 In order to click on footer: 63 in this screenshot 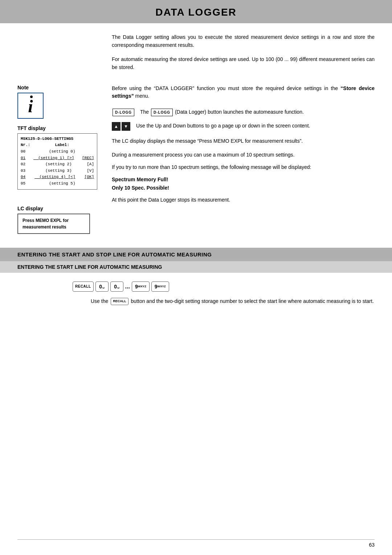, I will do `click(196, 543)`.